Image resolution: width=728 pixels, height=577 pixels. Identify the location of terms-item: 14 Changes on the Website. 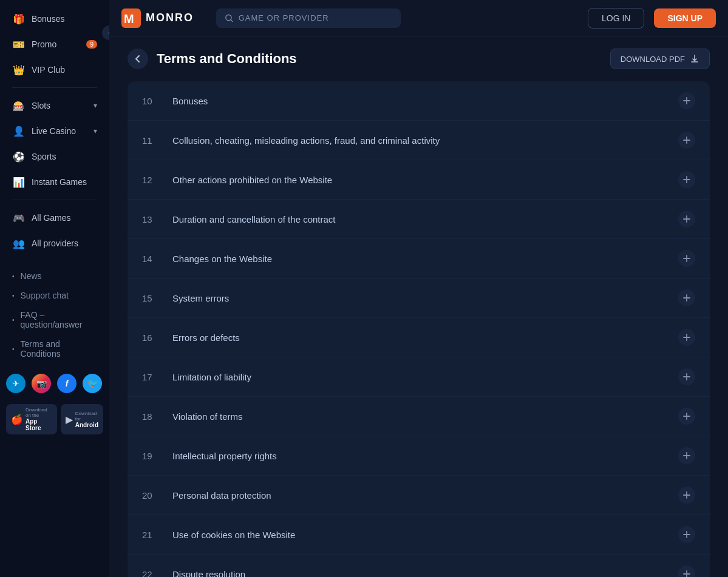
(419, 258).